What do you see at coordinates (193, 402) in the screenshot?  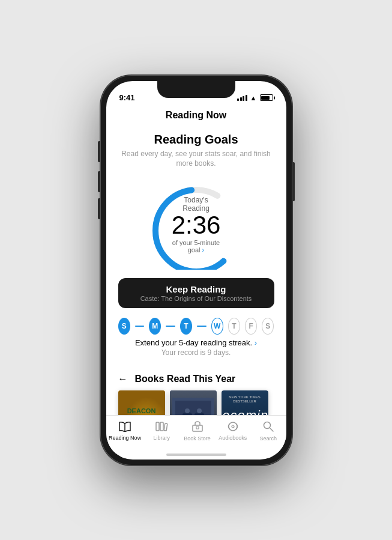 I see `book-cover-2: HIDDENVALLEYROAD Inside the Mind ofan Am…` at bounding box center [193, 402].